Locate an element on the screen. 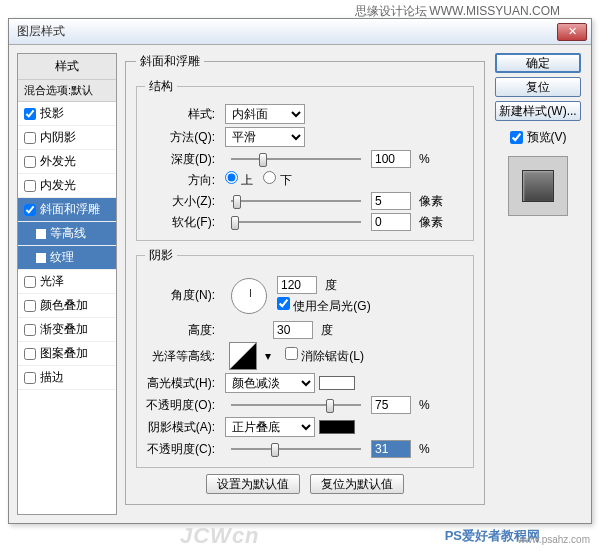  sidebar-item-outerglow: 外发光 is located at coordinates (67, 162).